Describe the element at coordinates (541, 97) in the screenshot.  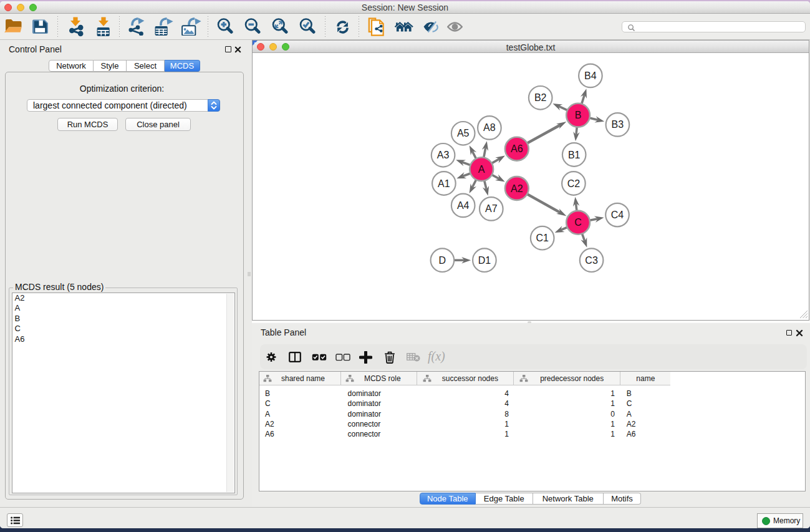
I see `svg-text: B2` at that location.